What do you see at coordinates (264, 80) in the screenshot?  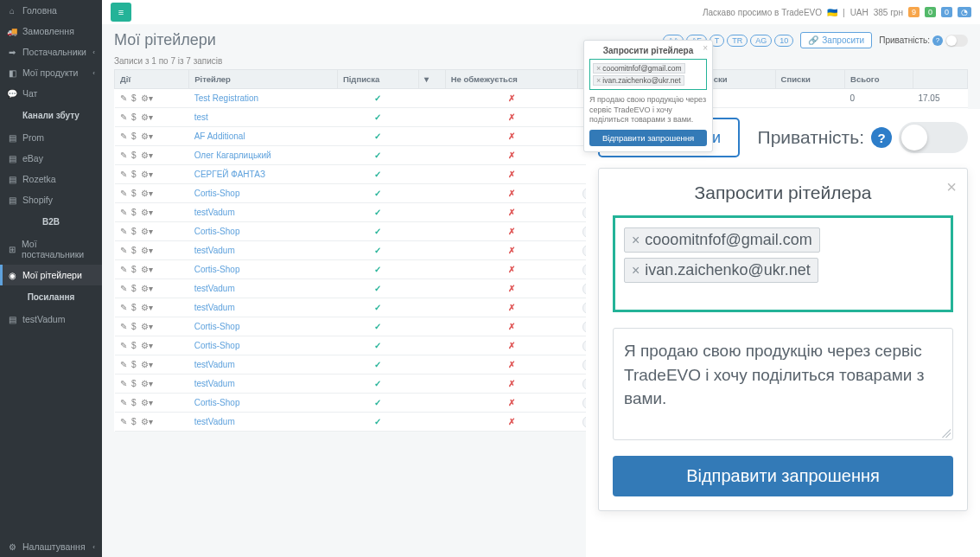 I see `column-header: Рітейлер` at bounding box center [264, 80].